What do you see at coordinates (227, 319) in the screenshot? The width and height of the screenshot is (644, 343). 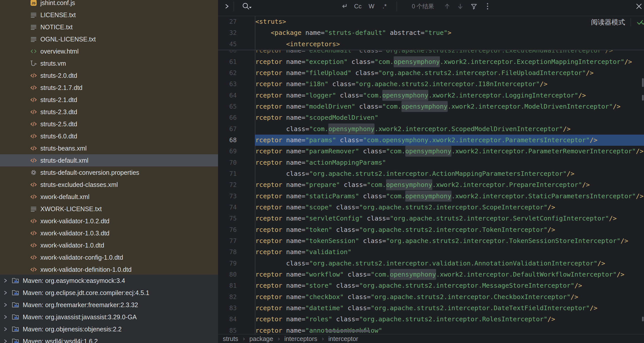 I see `line-number: 84` at bounding box center [227, 319].